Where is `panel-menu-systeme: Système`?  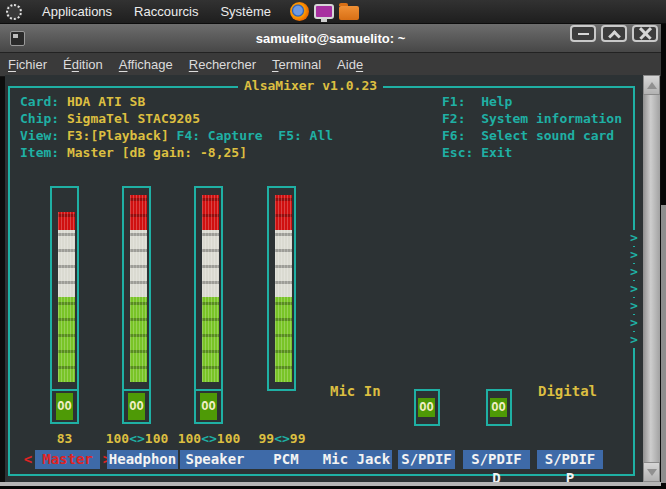 panel-menu-systeme: Système is located at coordinates (246, 12).